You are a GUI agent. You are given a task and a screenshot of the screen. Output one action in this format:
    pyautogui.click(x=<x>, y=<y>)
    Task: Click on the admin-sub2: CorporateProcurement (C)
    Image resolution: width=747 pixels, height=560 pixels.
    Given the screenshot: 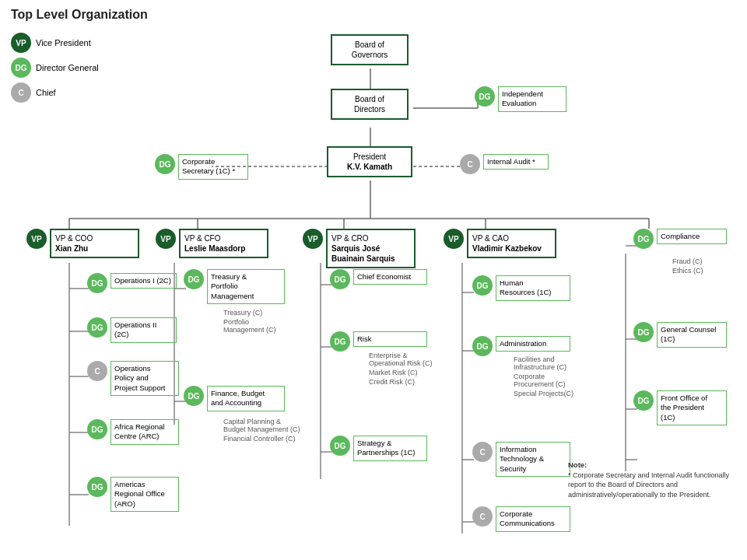 What is the action you would take?
    pyautogui.click(x=543, y=380)
    